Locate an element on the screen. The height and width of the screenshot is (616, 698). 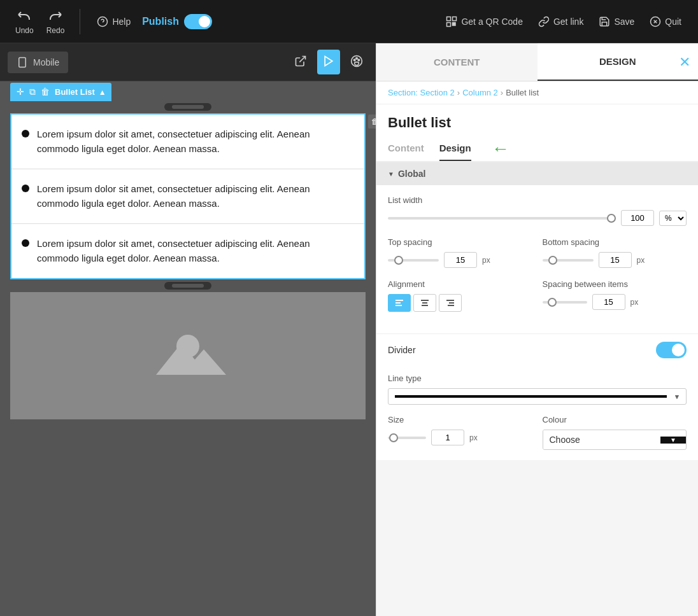
list-width-control: % px is located at coordinates (538, 218).